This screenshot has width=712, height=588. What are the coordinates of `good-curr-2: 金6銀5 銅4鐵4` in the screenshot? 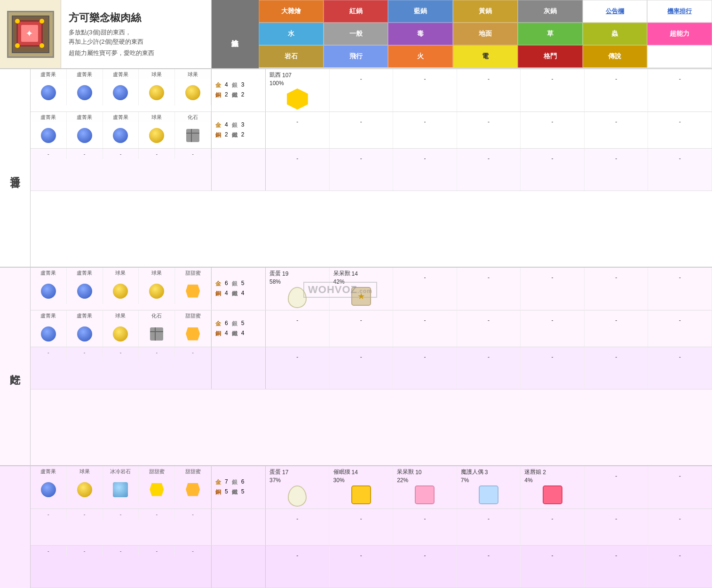 It's located at (239, 328).